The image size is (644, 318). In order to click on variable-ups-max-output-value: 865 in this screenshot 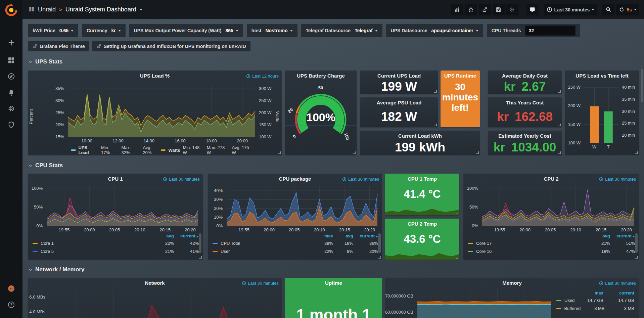, I will do `click(232, 31)`.